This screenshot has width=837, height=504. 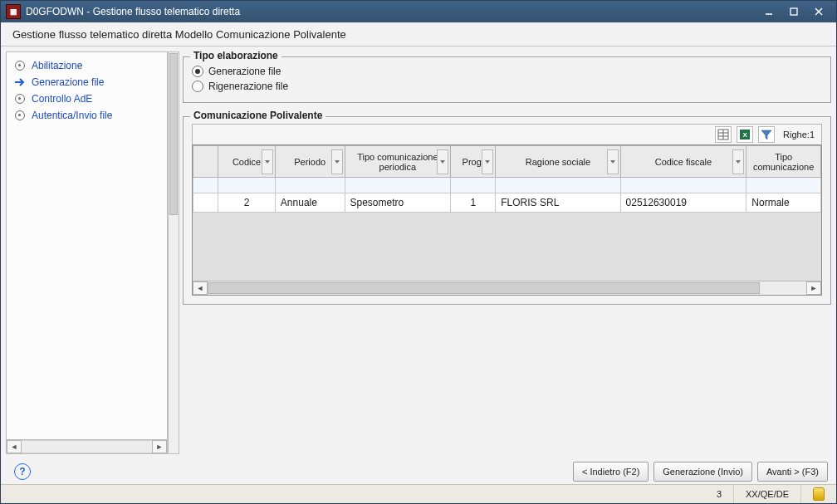 I want to click on status-env: XX/QE/DE, so click(x=767, y=494).